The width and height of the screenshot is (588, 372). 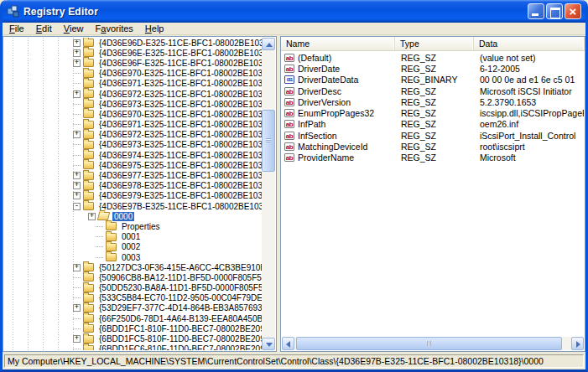 What do you see at coordinates (60, 12) in the screenshot?
I see `window-title: Registry Editor` at bounding box center [60, 12].